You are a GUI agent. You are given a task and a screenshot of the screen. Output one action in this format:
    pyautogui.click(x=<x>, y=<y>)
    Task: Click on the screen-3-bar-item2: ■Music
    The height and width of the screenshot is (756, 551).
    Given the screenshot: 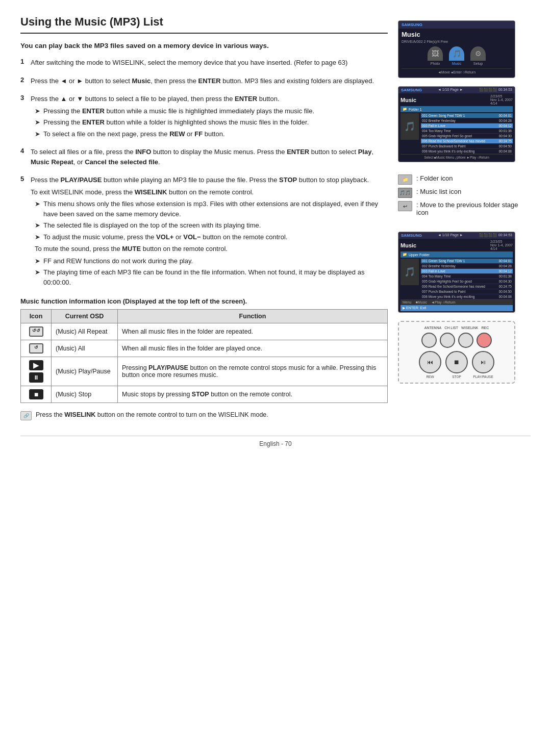 What is the action you would take?
    pyautogui.click(x=421, y=302)
    